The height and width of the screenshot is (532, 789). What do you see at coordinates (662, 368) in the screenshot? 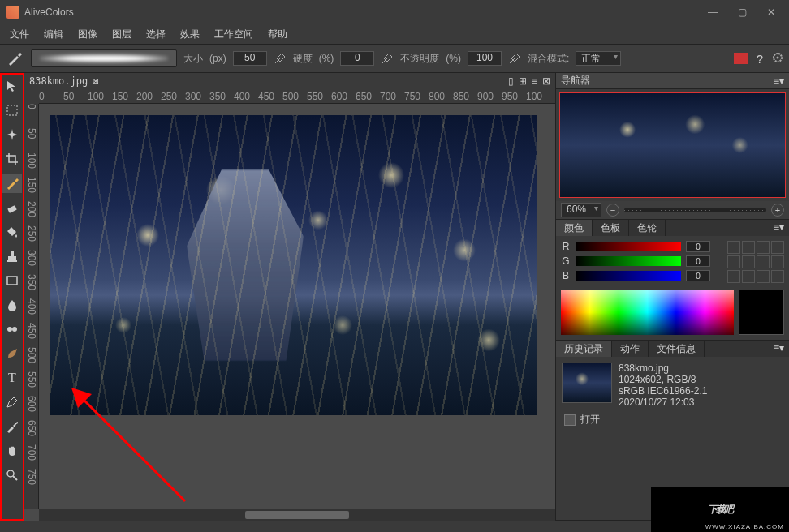
I see `history-filename: 838kmo.jpg` at bounding box center [662, 368].